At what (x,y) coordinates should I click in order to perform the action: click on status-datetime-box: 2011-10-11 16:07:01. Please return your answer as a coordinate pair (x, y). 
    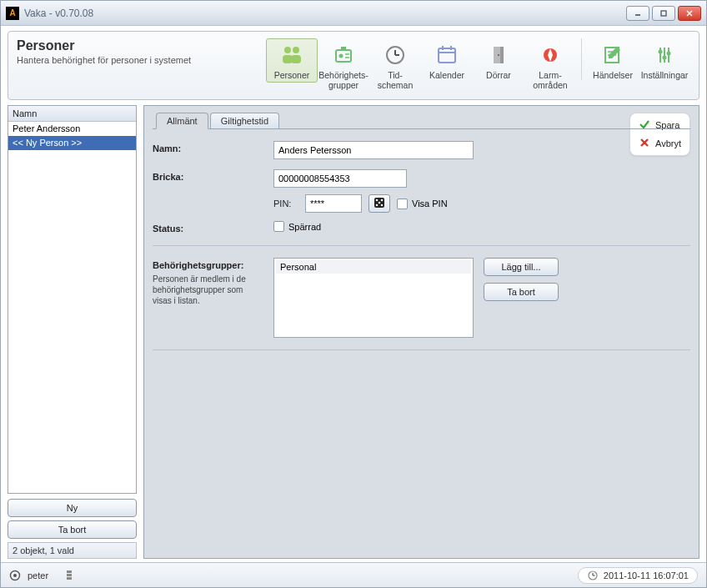
    Looking at the image, I should click on (638, 575).